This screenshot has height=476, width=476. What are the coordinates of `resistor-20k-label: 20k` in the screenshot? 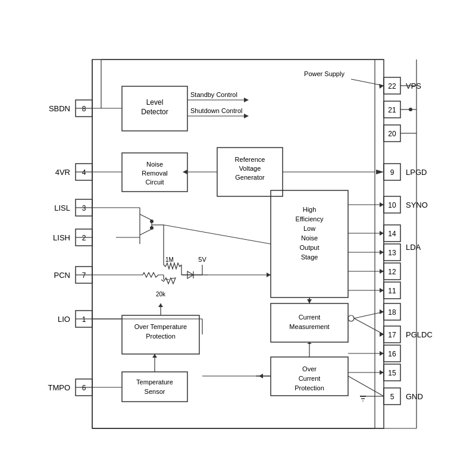 It's located at (161, 294).